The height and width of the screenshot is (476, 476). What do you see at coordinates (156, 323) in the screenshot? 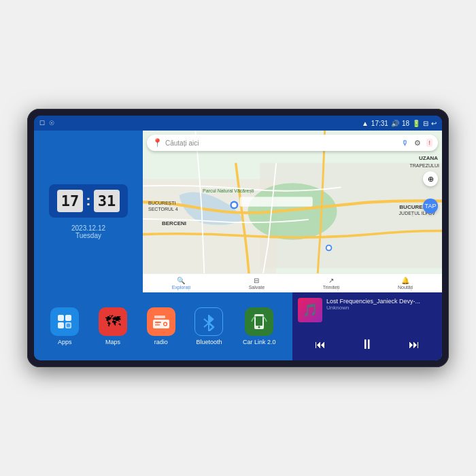
I see `svg-text: FM` at bounding box center [156, 323].